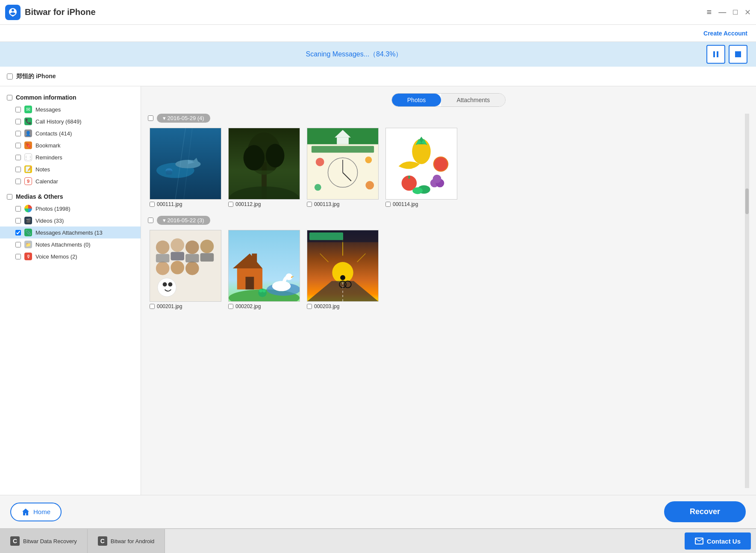 This screenshot has height=553, width=756. What do you see at coordinates (231, 306) in the screenshot?
I see `photo-6-checkbox` at bounding box center [231, 306].